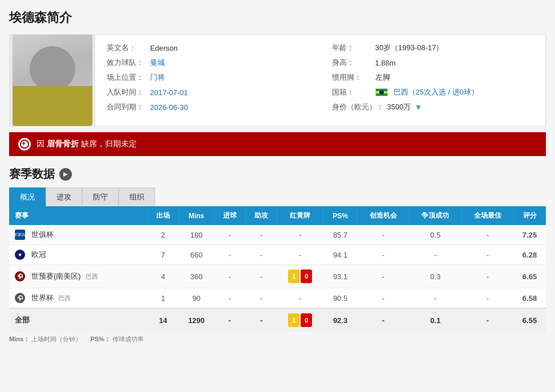 The image size is (555, 392). Describe the element at coordinates (277, 277) in the screenshot. I see `table-row: ⚽ 世预赛(南美区) 巴西 4 360 - - 1 0 93.1 - 0.3 -…` at that location.